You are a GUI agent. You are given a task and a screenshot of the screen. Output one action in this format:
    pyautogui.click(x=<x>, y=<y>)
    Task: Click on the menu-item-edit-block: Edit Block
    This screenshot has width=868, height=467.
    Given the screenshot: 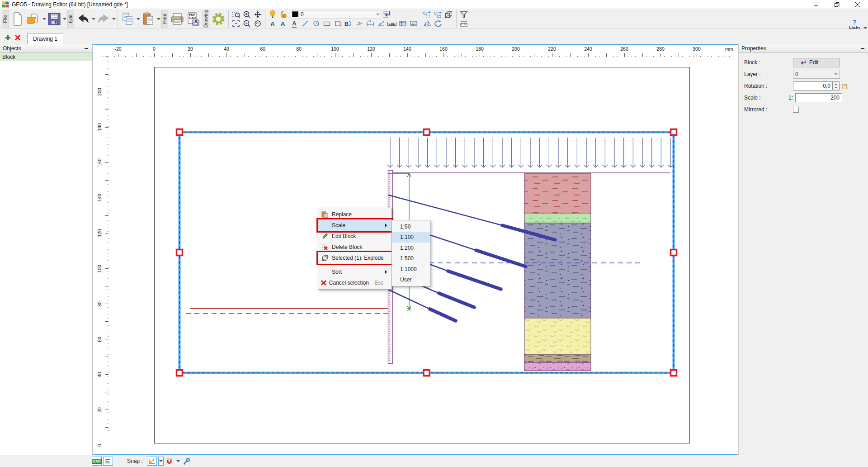 What is the action you would take?
    pyautogui.click(x=355, y=236)
    